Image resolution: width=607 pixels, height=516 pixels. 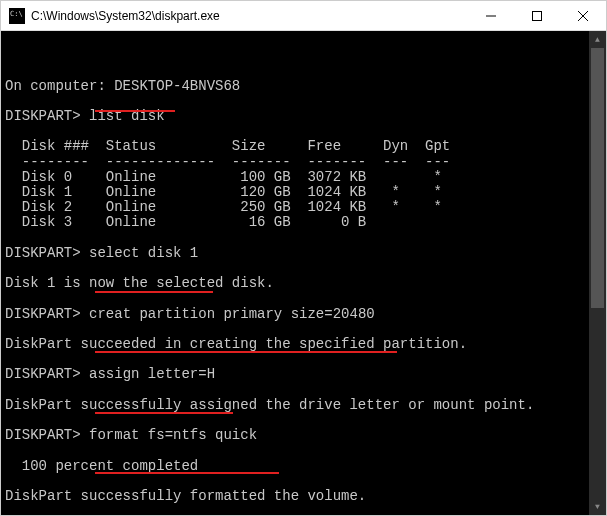 I want to click on msg-created: DiskPart succeeded in creating the speci…, so click(x=236, y=344).